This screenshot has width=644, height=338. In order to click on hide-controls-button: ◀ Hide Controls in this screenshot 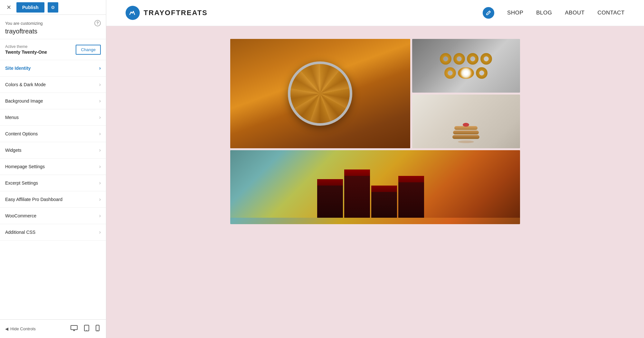, I will do `click(21, 329)`.